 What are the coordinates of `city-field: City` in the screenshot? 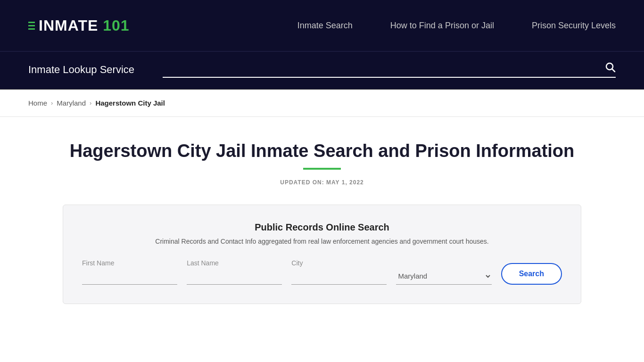 It's located at (339, 272).